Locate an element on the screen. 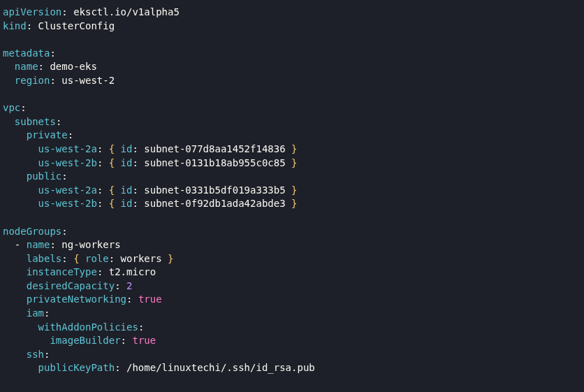 The width and height of the screenshot is (584, 392). list-dash: - is located at coordinates (21, 245).